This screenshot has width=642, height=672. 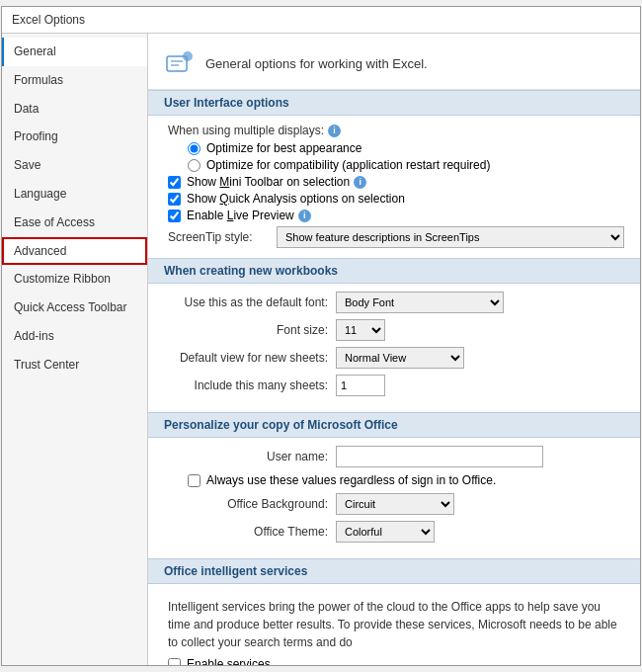 What do you see at coordinates (174, 200) in the screenshot?
I see `quick-analysis-checkbox` at bounding box center [174, 200].